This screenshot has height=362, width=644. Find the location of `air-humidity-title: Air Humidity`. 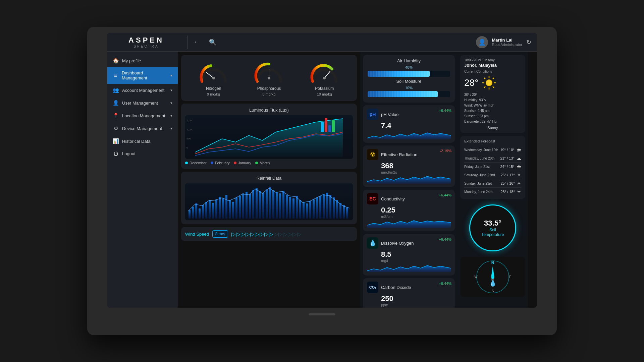

air-humidity-title: Air Humidity is located at coordinates (409, 61).